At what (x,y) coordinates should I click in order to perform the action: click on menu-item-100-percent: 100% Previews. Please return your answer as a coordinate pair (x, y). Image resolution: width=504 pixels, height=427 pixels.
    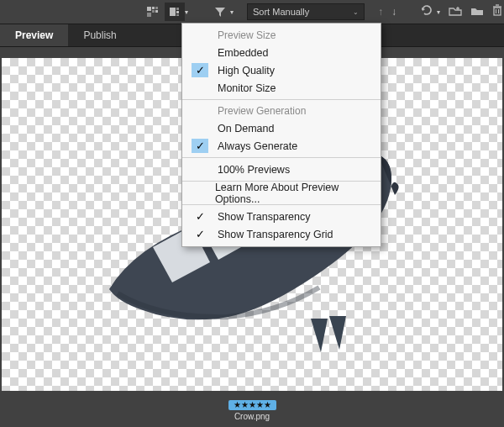
    Looking at the image, I should click on (281, 170).